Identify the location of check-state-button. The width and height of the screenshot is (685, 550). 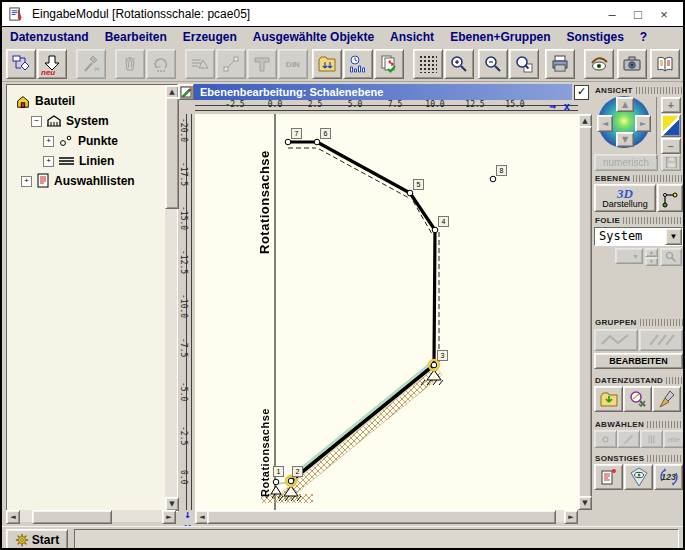
(638, 399).